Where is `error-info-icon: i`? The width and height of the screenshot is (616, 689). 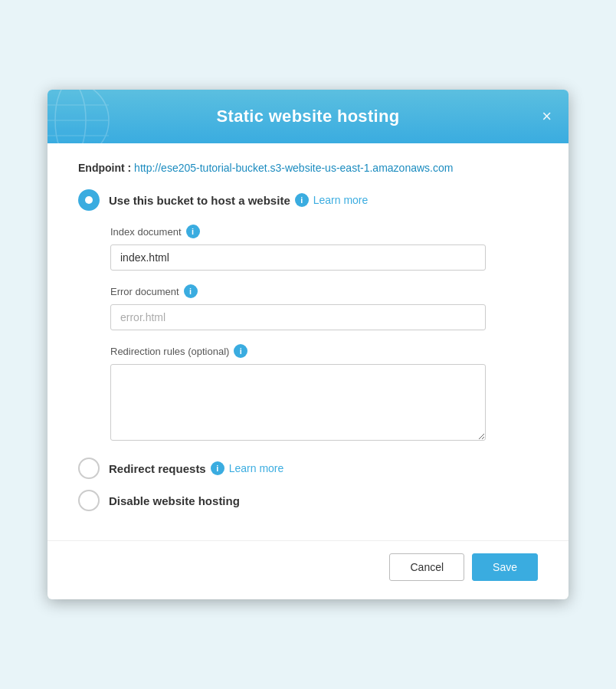
error-info-icon: i is located at coordinates (191, 291).